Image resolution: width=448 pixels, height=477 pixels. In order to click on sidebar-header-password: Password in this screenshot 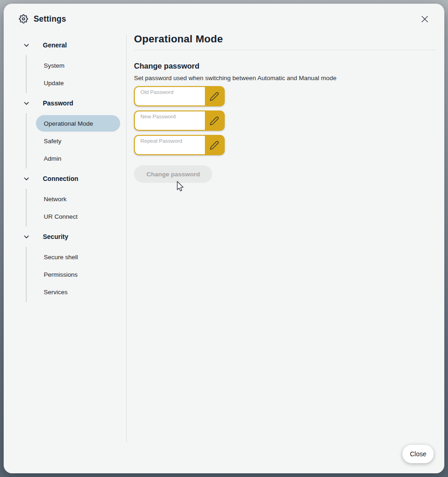, I will do `click(65, 103)`.